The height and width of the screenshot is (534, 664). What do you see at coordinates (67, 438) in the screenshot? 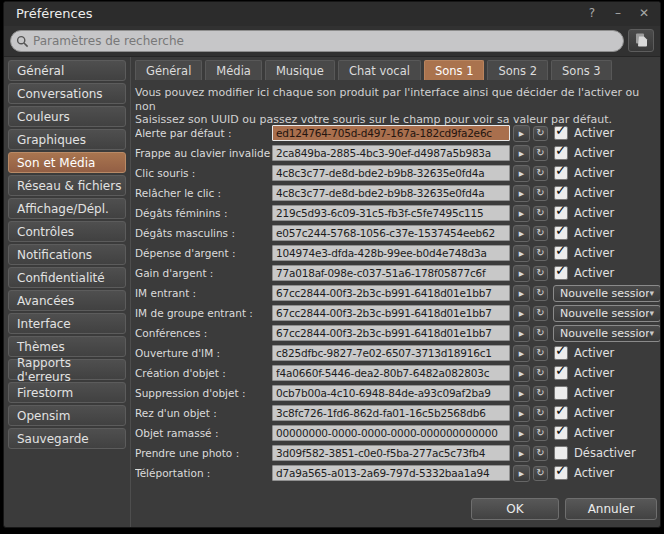
I see `sidebar-item: Sauvegarde` at bounding box center [67, 438].